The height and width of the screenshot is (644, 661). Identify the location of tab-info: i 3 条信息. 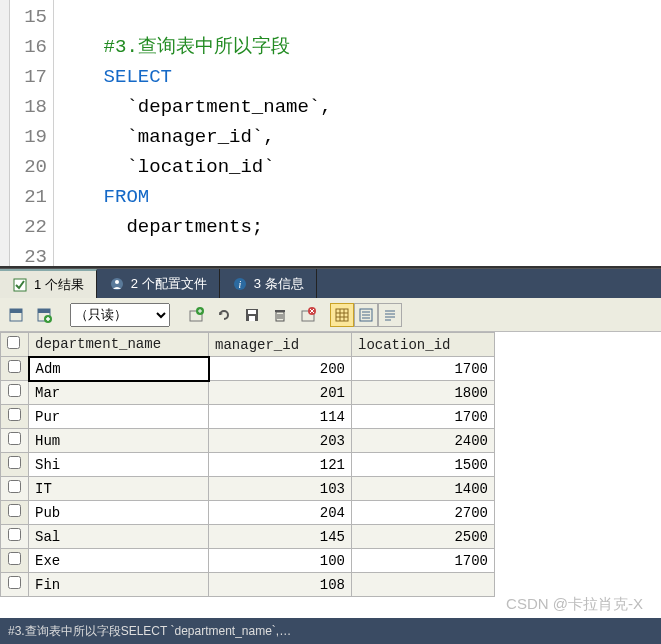
(268, 284).